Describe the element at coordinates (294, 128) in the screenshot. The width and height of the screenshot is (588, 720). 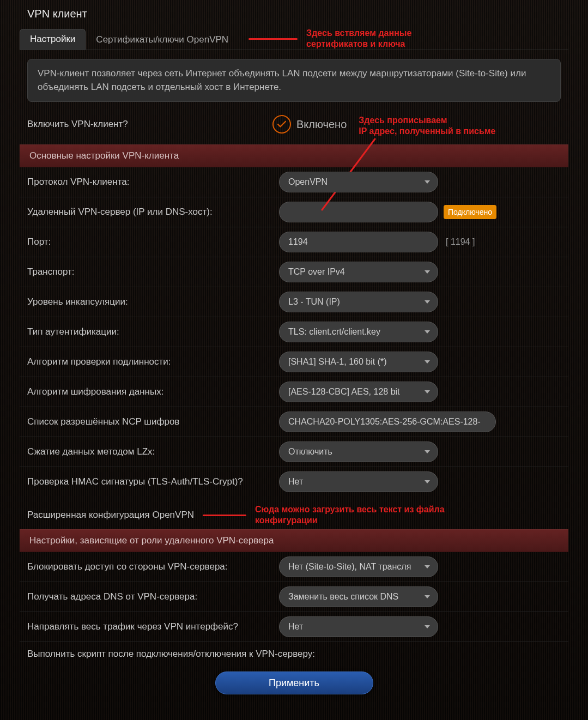
I see `enable-row: Включить VPN-клиент? Включено Здесь проп…` at that location.